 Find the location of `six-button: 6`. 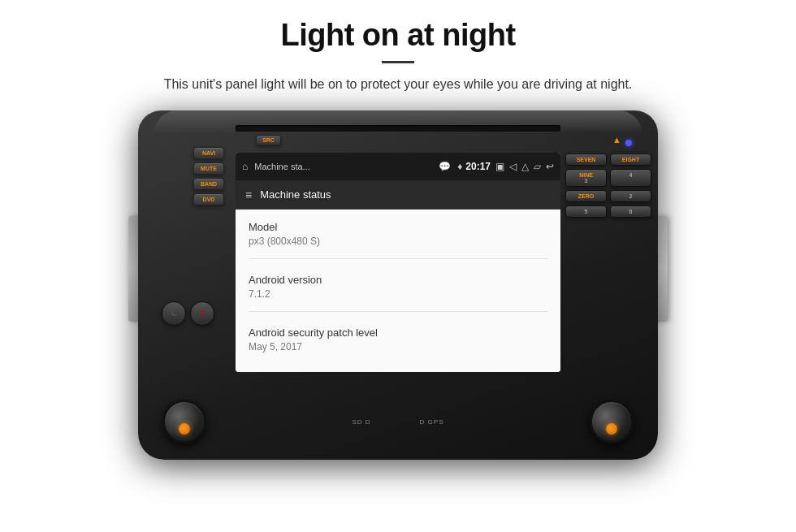

six-button: 6 is located at coordinates (630, 211).